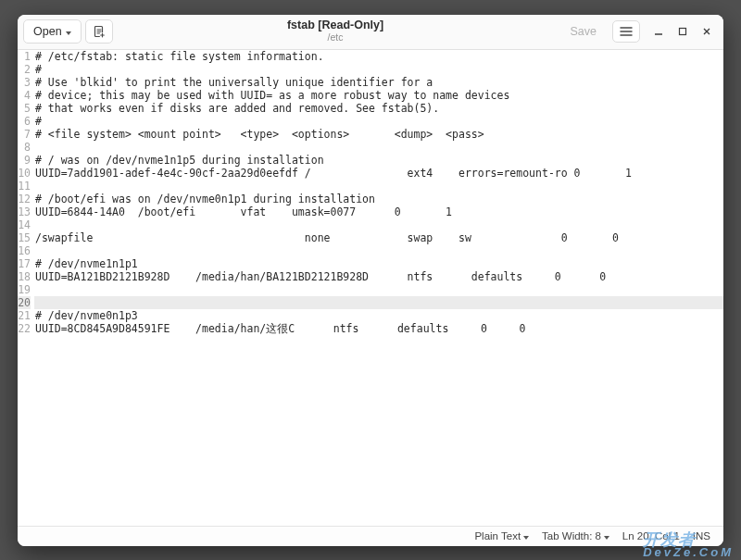  Describe the element at coordinates (24, 251) in the screenshot. I see `line-number: 16` at that location.